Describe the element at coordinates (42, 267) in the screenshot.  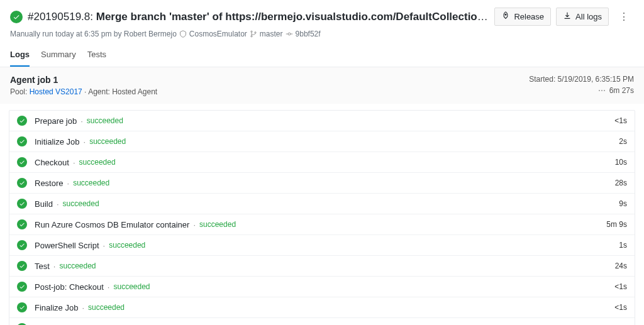
I see `step-name: Test` at that location.